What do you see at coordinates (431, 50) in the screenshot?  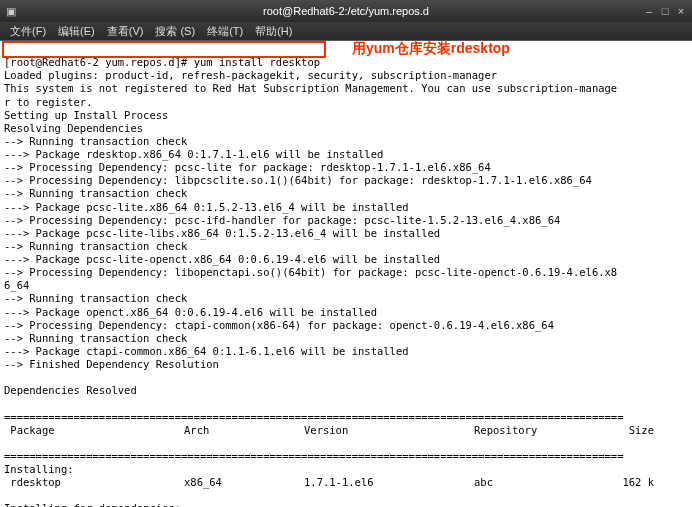 I see `annotation-label: 用yum仓库安装rdesktop` at bounding box center [431, 50].